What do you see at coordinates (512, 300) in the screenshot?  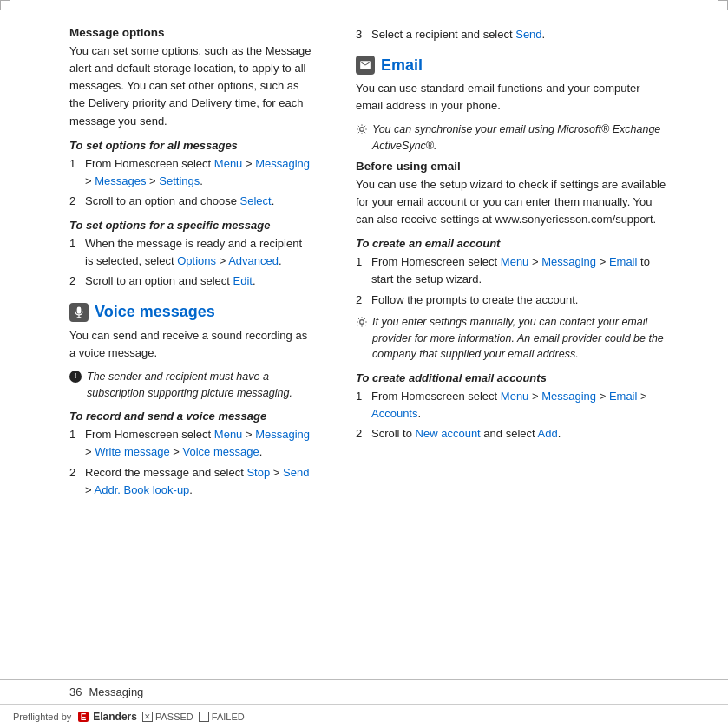 I see `create-account-step-2: 2 Follow the prompts to create the accou…` at bounding box center [512, 300].